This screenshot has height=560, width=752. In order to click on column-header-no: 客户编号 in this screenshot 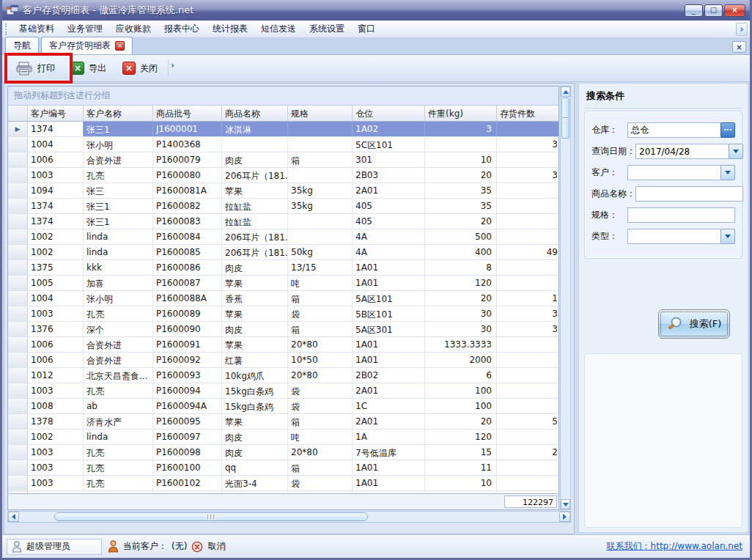, I will do `click(56, 113)`.